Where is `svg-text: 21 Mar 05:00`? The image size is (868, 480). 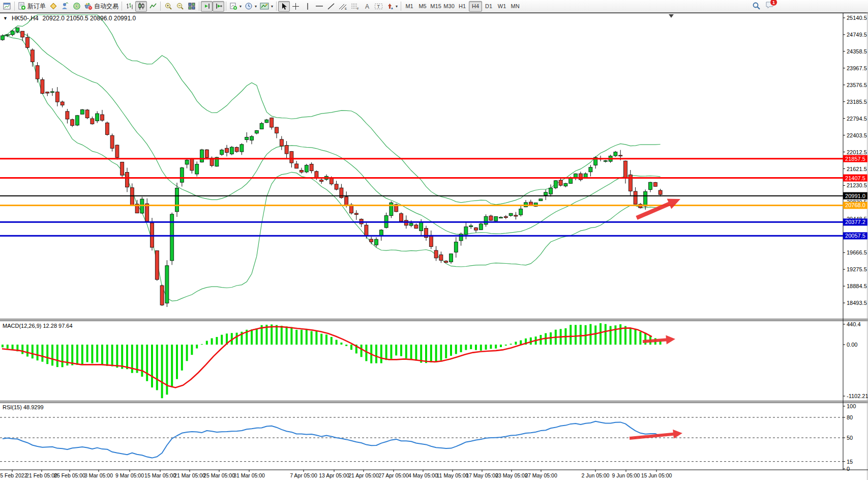
svg-text: 21 Mar 05:00 is located at coordinates (190, 475).